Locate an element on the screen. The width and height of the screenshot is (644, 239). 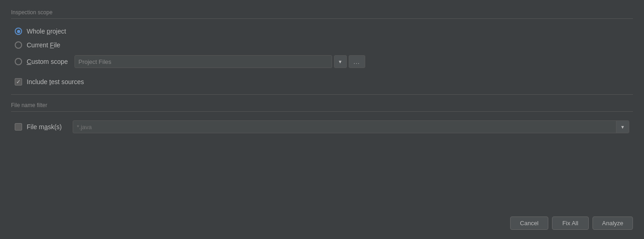
file-mask-checkbox is located at coordinates (18, 127).